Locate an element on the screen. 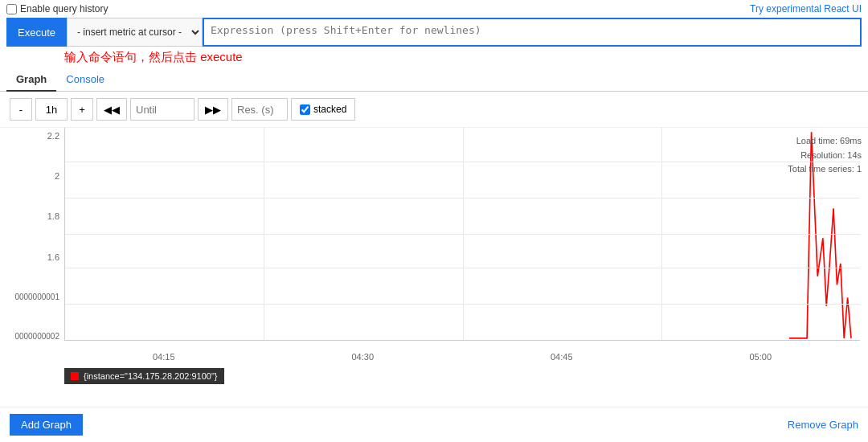  expression-input is located at coordinates (532, 32).